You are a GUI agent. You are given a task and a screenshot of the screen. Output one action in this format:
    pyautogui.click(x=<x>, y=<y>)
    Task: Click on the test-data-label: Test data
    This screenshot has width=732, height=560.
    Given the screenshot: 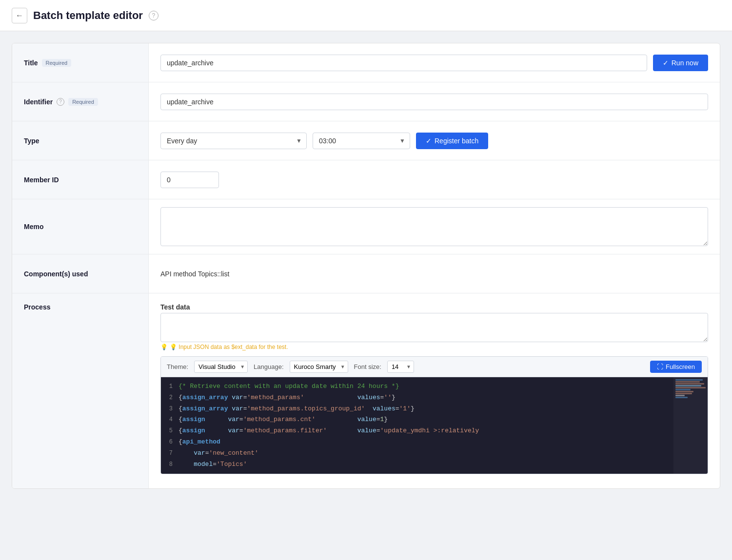 What is the action you would take?
    pyautogui.click(x=434, y=307)
    